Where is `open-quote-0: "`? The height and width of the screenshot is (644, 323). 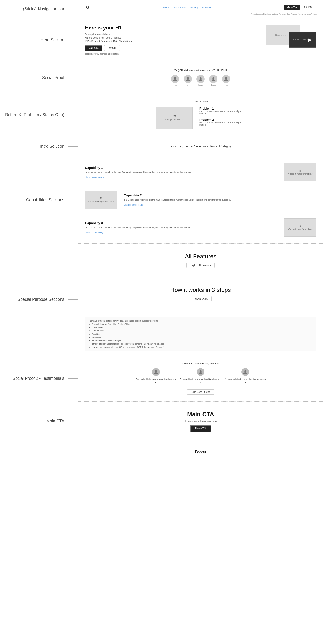
open-quote-0: " is located at coordinates (136, 379).